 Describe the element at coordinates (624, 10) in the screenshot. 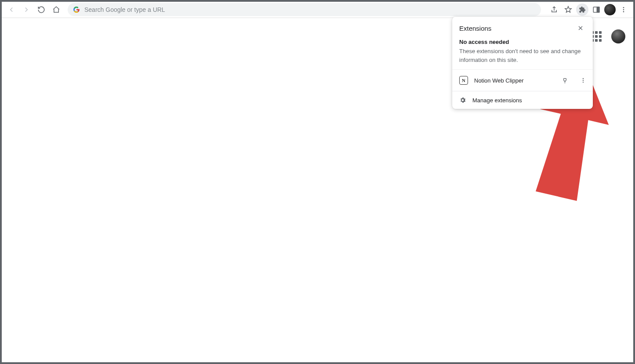

I see `chrome-menu-button` at that location.